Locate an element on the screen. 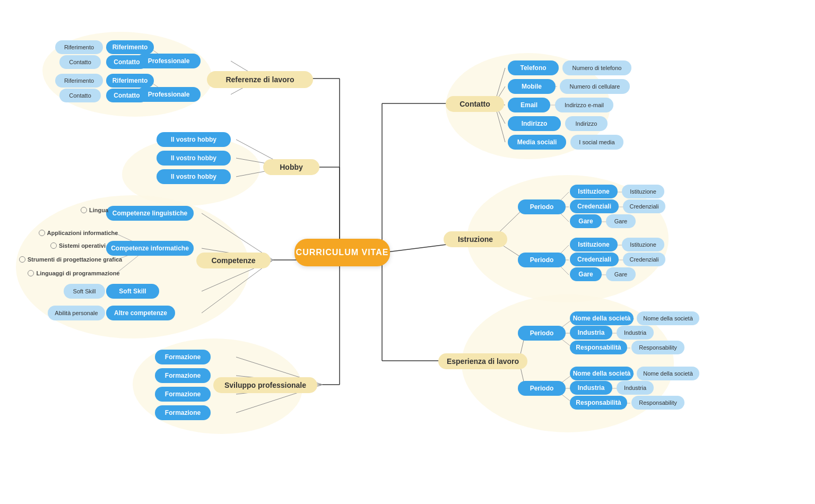 Image resolution: width=815 pixels, height=504 pixels. ist2-cred: Credenziali is located at coordinates (594, 259).